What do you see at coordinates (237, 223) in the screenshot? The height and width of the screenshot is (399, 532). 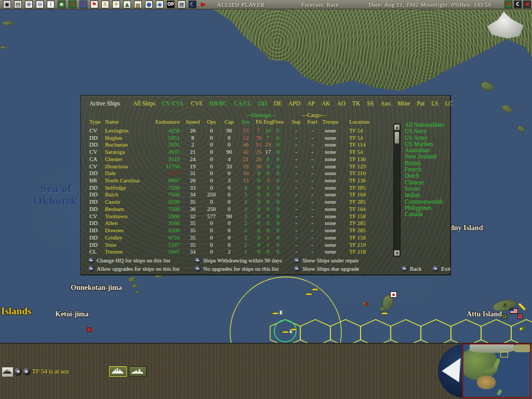 I see `ship-row: DDAllen350035002000--noneTF 285` at bounding box center [237, 223].